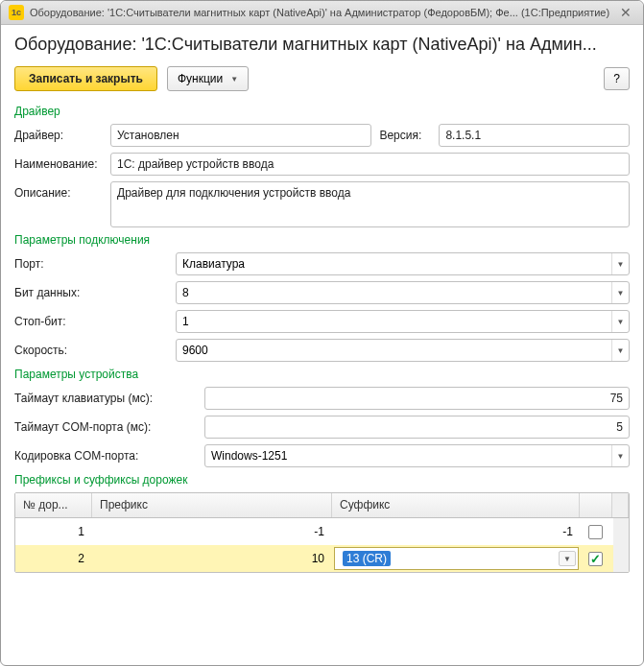  I want to click on checkbox-checked-icon, so click(595, 559).